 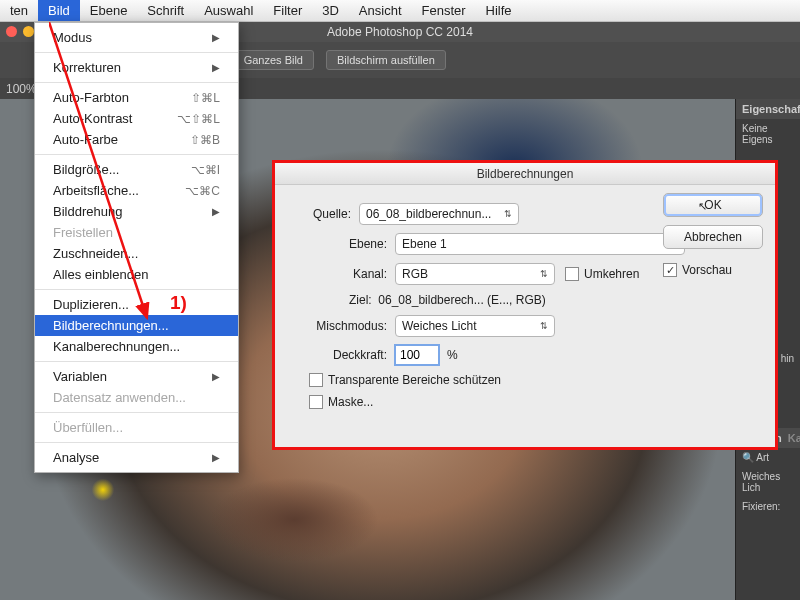 What do you see at coordinates (386, 60) in the screenshot?
I see `fill-screen-button: Bildschirm ausfüllen` at bounding box center [386, 60].